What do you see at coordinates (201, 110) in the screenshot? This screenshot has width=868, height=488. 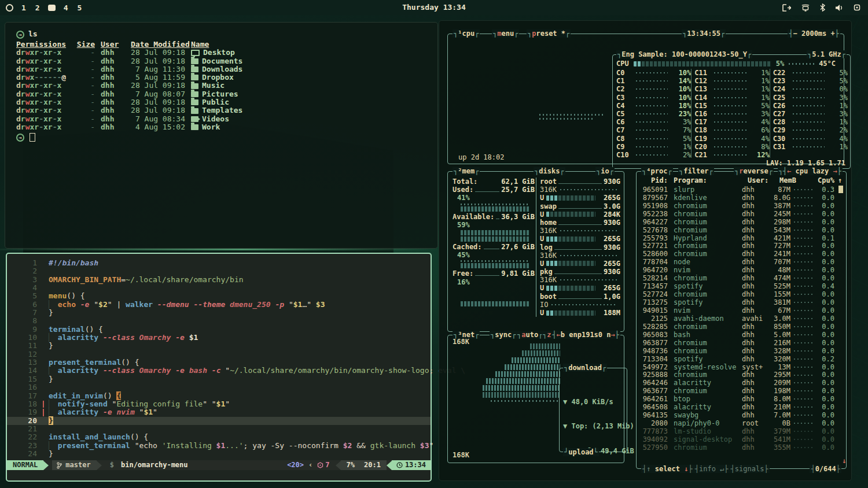 I see `file-row: drwxr-xr-x-dhh28 Jul 09:18Templates` at bounding box center [201, 110].